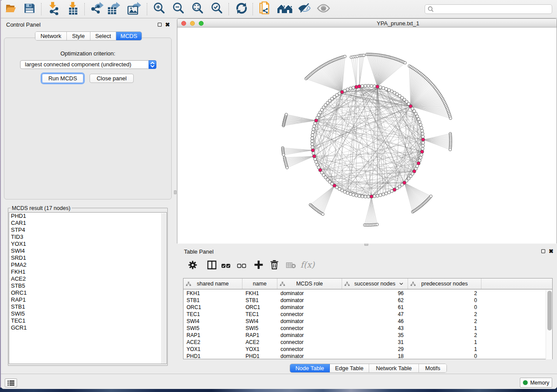 Image resolution: width=557 pixels, height=392 pixels. What do you see at coordinates (285, 9) in the screenshot?
I see `first-neighbors-icon` at bounding box center [285, 9].